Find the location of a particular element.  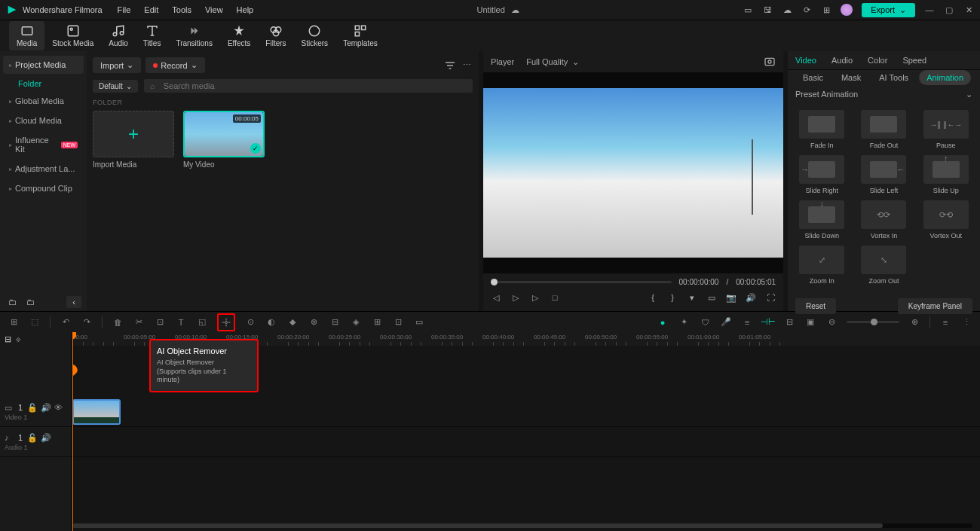

tab-audio: Audio is located at coordinates (118, 36).